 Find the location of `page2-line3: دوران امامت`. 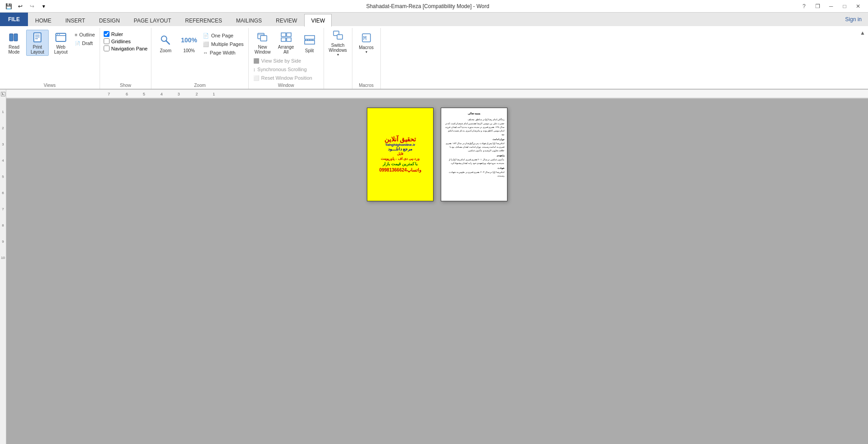

page2-line3: دوران امامت is located at coordinates (474, 139).